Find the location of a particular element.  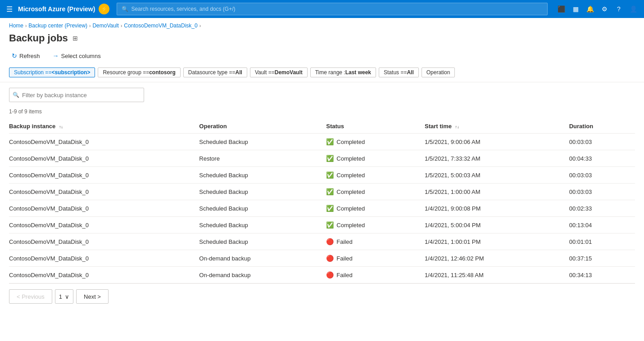

status-label: Failed is located at coordinates (344, 258).